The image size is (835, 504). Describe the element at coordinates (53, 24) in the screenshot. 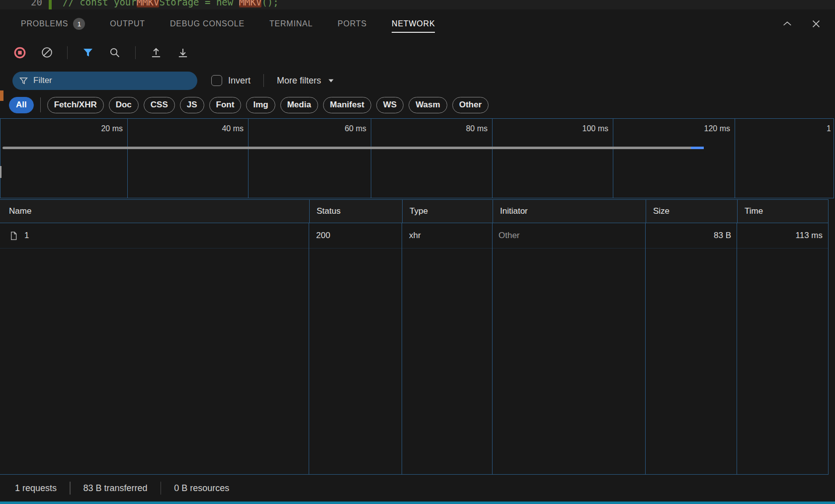

I see `tab-problems: PROBLEMS 1` at that location.